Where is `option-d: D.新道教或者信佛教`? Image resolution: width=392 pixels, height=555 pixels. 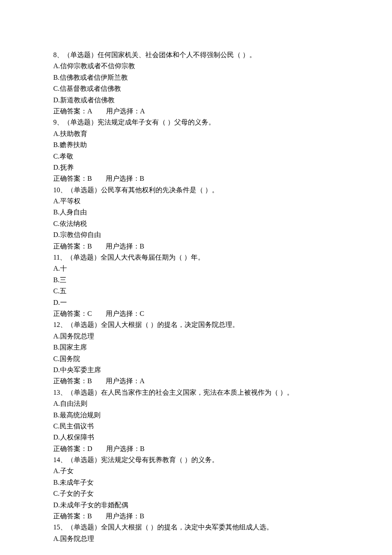
option-d: D.新道教或者信佛教 is located at coordinates (196, 100).